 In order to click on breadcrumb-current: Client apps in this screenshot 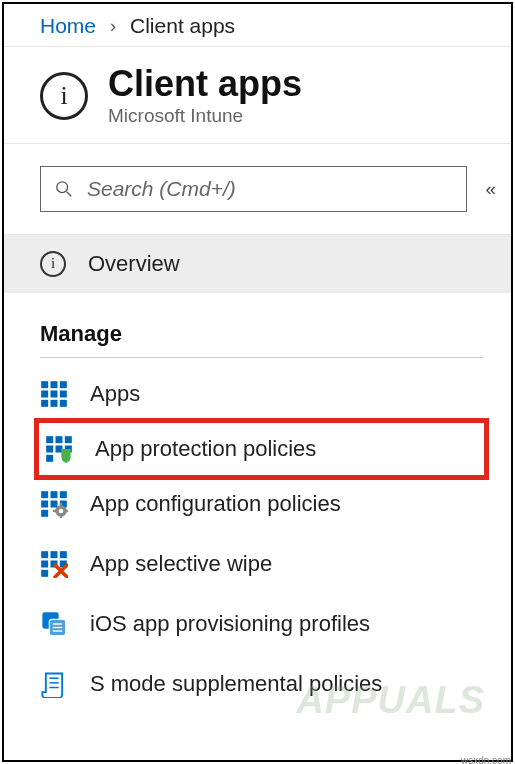, I will do `click(182, 26)`.